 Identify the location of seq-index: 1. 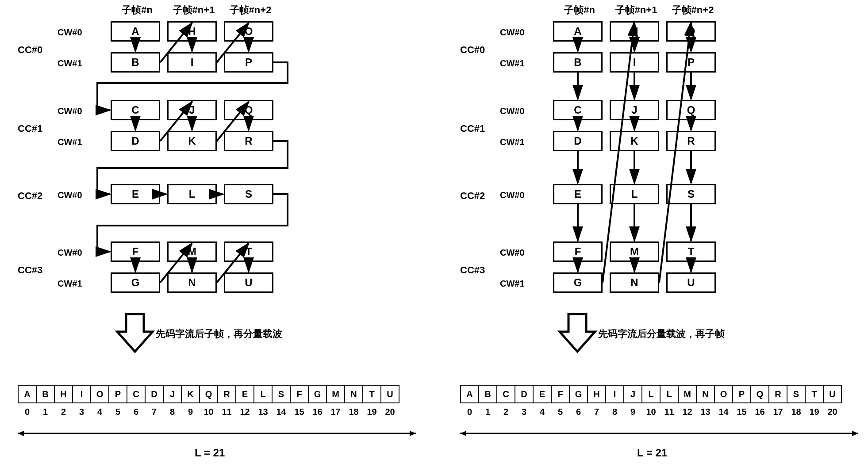
(45, 412).